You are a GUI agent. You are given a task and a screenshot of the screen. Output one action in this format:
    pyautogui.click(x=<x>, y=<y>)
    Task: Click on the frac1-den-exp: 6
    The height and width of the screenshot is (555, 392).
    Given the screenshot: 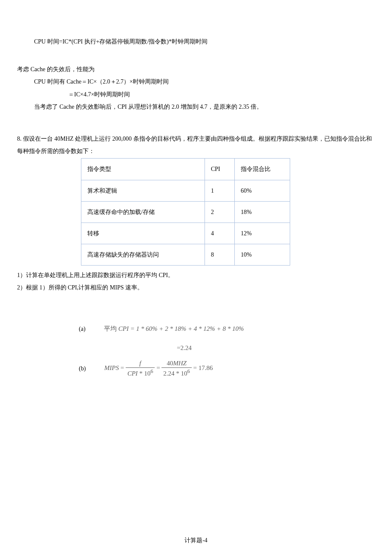 What is the action you would take?
    pyautogui.click(x=152, y=371)
    